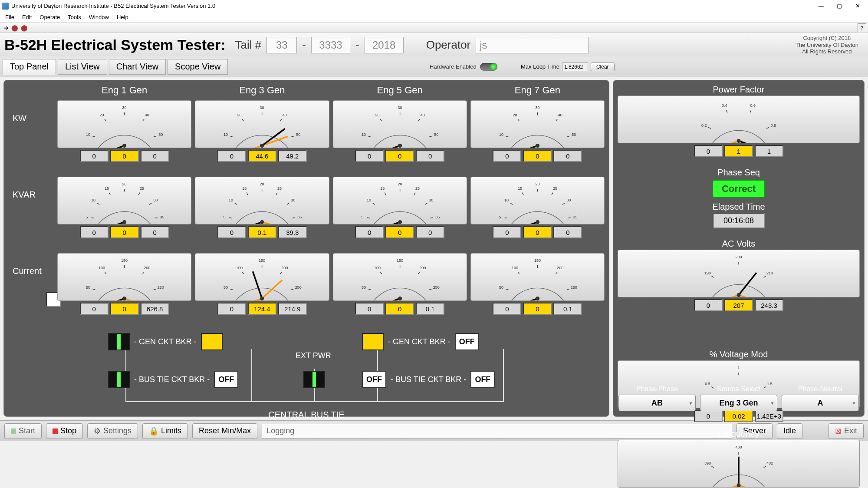 This screenshot has height=488, width=868. Describe the element at coordinates (858, 6) in the screenshot. I see `close-button: ✕` at that location.